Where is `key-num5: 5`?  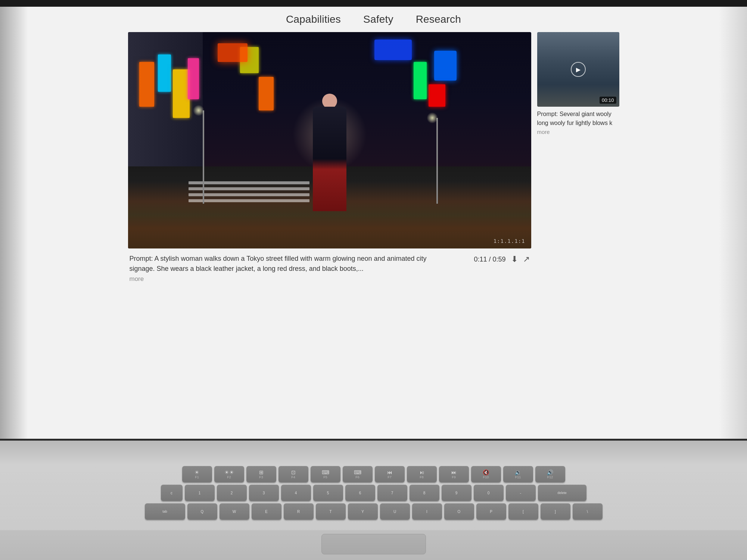 key-num5: 5 is located at coordinates (328, 493).